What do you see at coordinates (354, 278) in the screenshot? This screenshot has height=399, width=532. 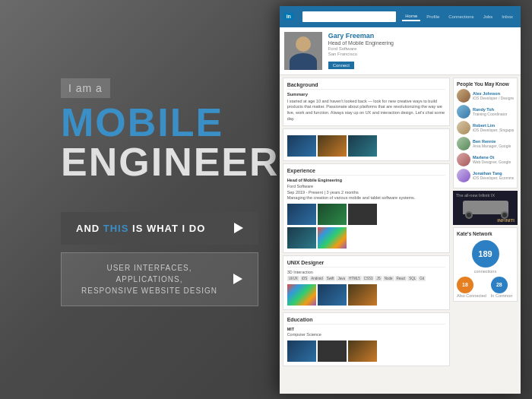 I see `skill-6: HTML5` at bounding box center [354, 278].